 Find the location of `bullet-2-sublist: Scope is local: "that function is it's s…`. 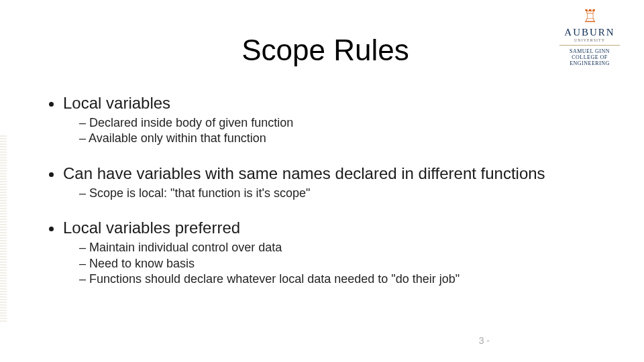

bullet-2-sublist: Scope is local: "that function is it's s… is located at coordinates (333, 193).